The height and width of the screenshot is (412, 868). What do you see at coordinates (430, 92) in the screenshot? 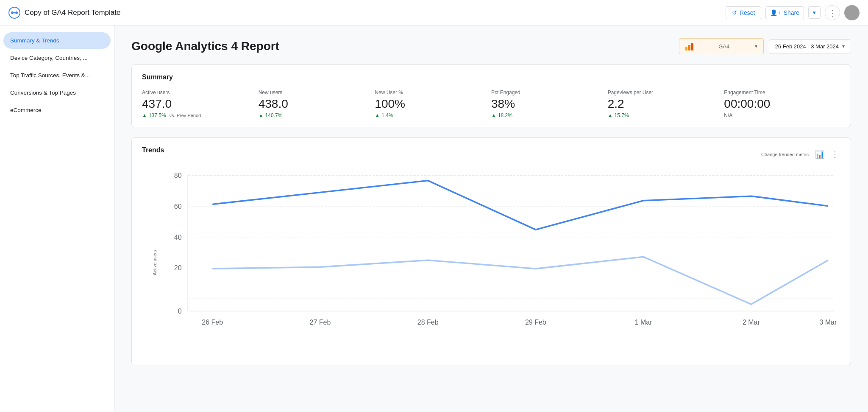
I see `metric-label-new-user-pct: New User %` at bounding box center [430, 92].